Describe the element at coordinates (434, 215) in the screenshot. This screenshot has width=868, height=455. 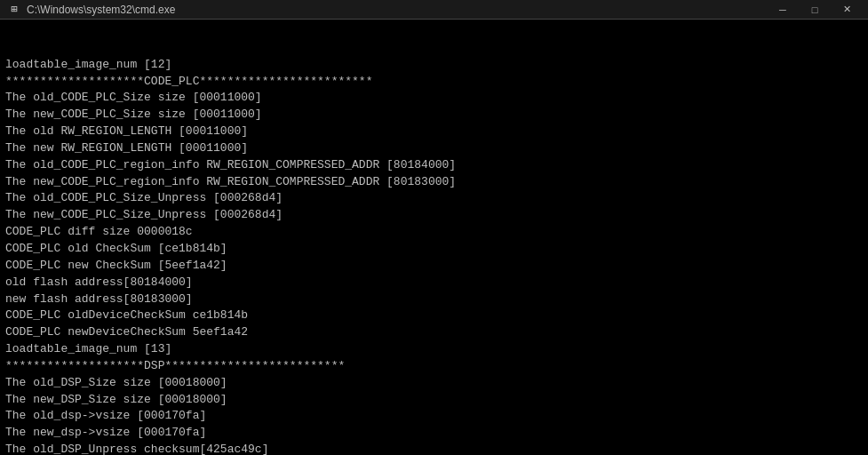
I see `terminal-line: The new_CODE_PLC_Size_Unpress [000268d4]` at that location.